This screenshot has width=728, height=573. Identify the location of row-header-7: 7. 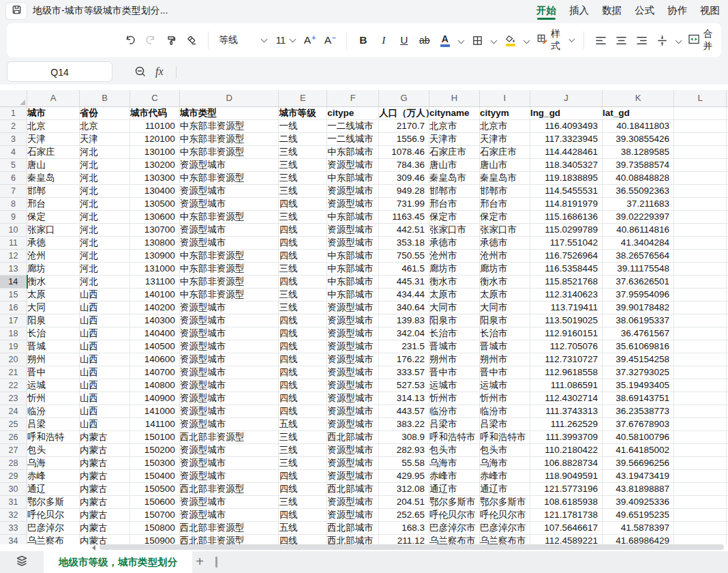
(14, 191).